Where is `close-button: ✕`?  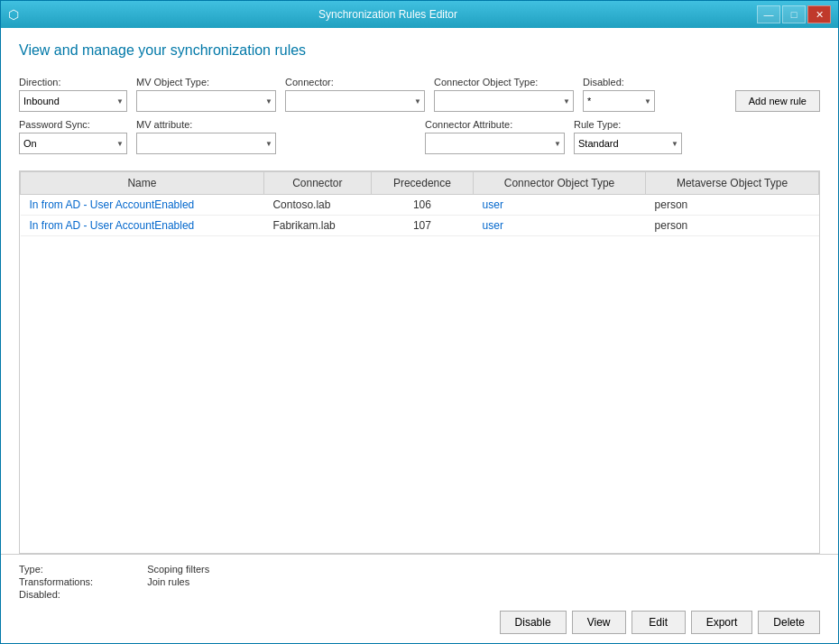 close-button: ✕ is located at coordinates (819, 14).